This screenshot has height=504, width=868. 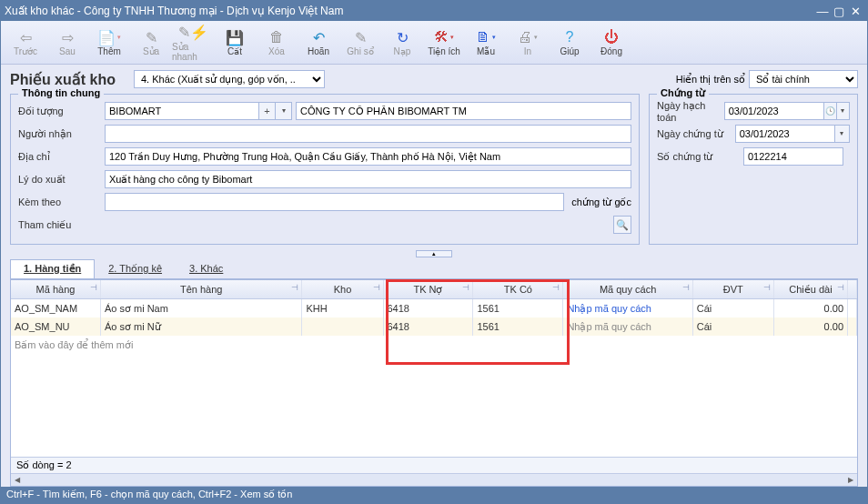 What do you see at coordinates (528, 43) in the screenshot?
I see `print-button: 🖨▾In` at bounding box center [528, 43].